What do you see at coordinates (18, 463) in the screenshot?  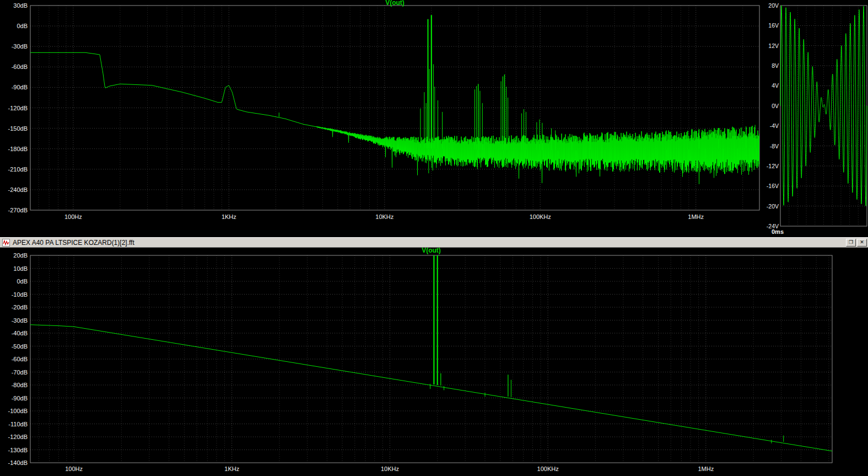 I see `y-tick-label: -140dB` at bounding box center [18, 463].